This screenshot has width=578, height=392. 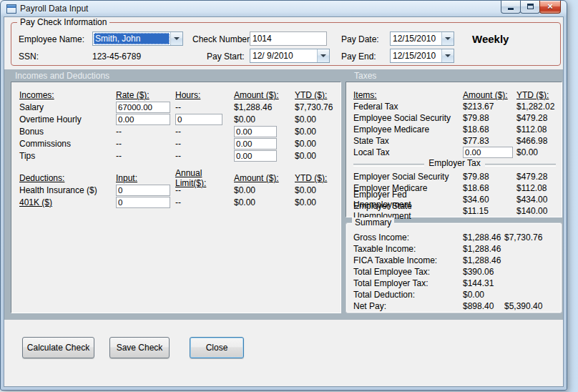 I want to click on check-number-label: Check Number:, so click(x=222, y=39).